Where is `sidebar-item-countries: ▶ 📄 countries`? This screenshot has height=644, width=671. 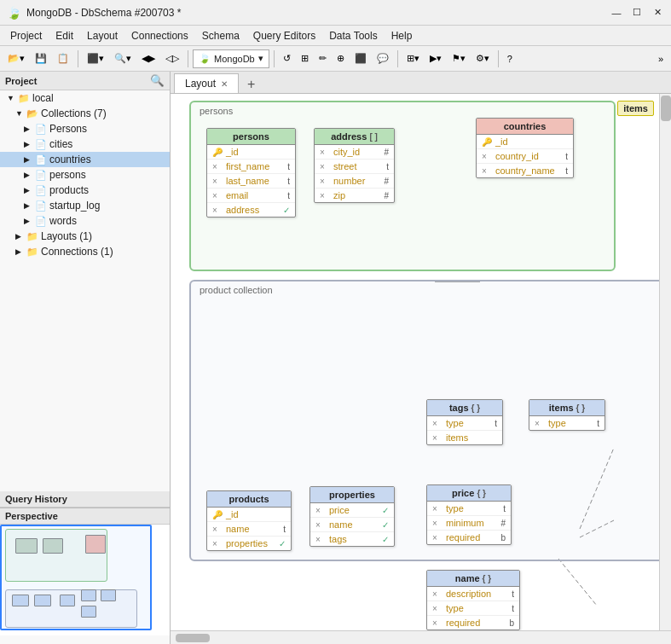
sidebar-item-countries: ▶ 📄 countries is located at coordinates (85, 160).